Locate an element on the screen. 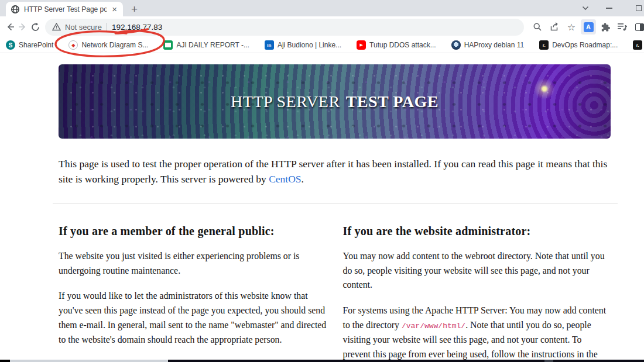 This screenshot has height=362, width=644. bookmark-sharepoint: S SharePoint is located at coordinates (29, 45).